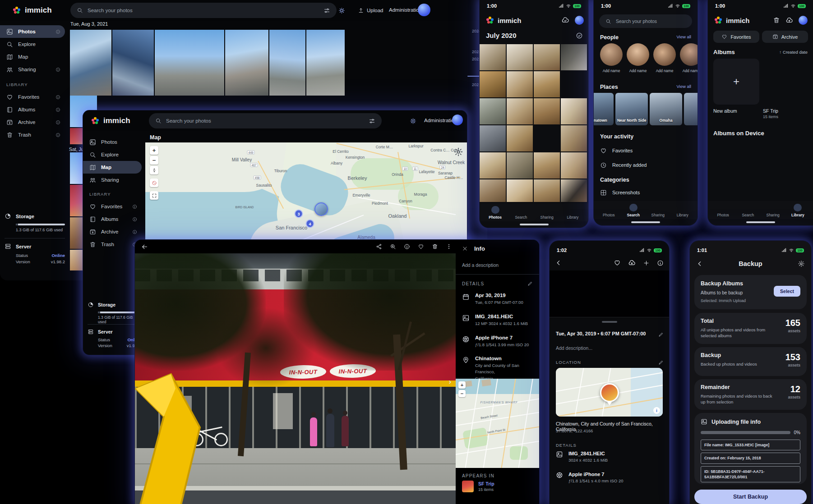  What do you see at coordinates (154, 170) in the screenshot?
I see `map-compass-button` at bounding box center [154, 170].